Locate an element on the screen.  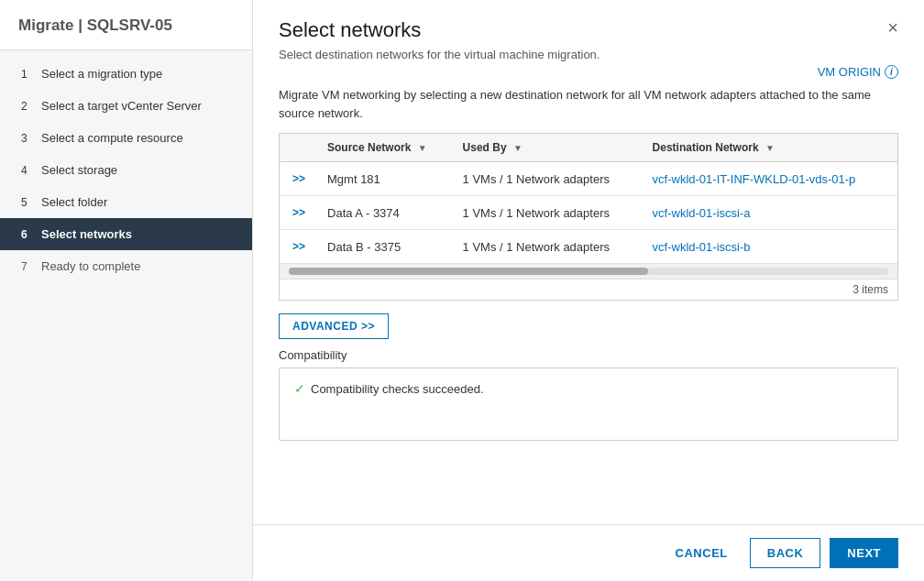
source-filter-icon: ▼ is located at coordinates (423, 148).